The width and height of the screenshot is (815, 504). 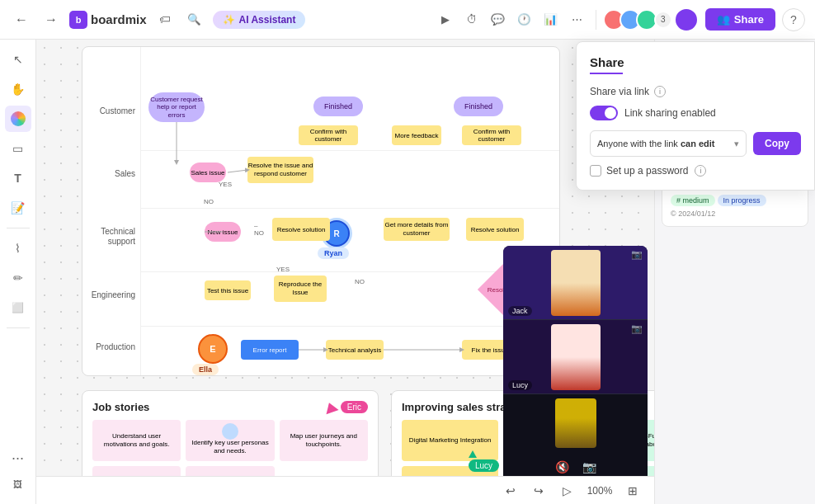 What do you see at coordinates (794, 20) in the screenshot?
I see `help-button: ?` at bounding box center [794, 20].